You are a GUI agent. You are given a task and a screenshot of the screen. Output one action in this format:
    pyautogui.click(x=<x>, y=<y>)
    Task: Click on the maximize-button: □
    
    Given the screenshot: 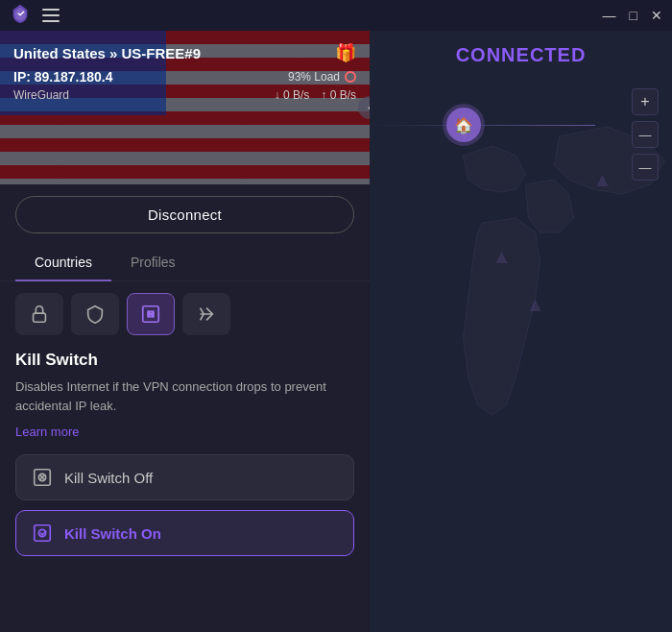 What is the action you would take?
    pyautogui.click(x=634, y=15)
    